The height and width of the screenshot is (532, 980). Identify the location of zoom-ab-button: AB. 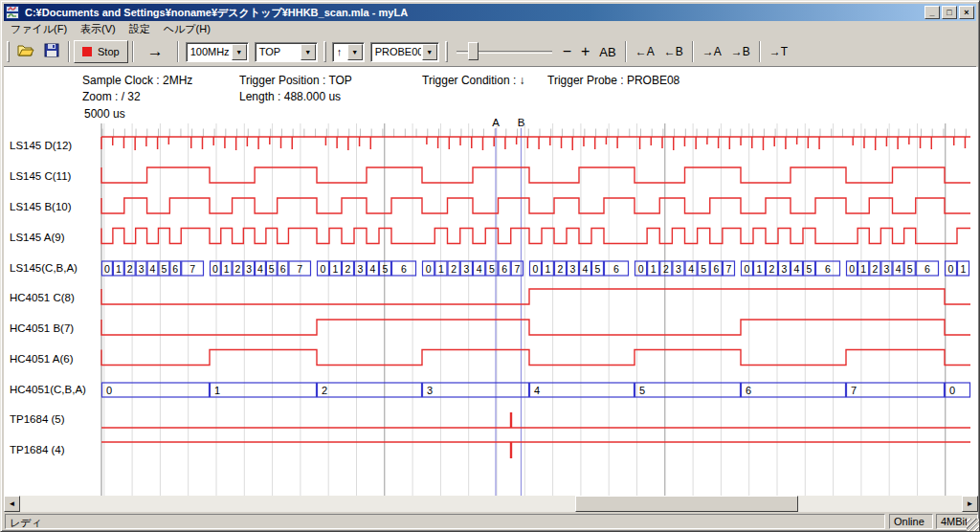
(607, 52).